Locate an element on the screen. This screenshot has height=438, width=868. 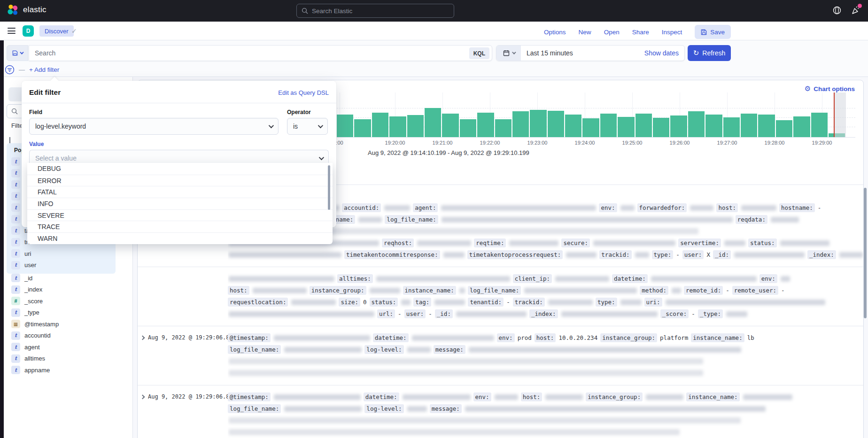
value-option-trace: TRACE is located at coordinates (180, 226).